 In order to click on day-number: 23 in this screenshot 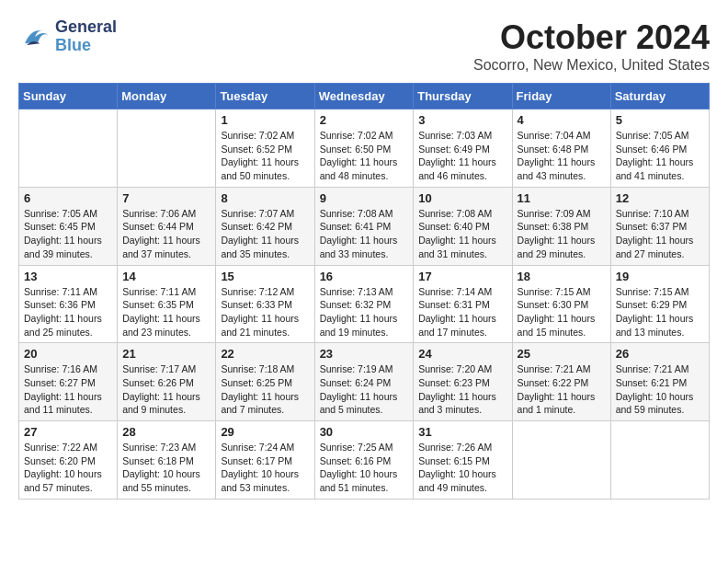, I will do `click(364, 353)`.